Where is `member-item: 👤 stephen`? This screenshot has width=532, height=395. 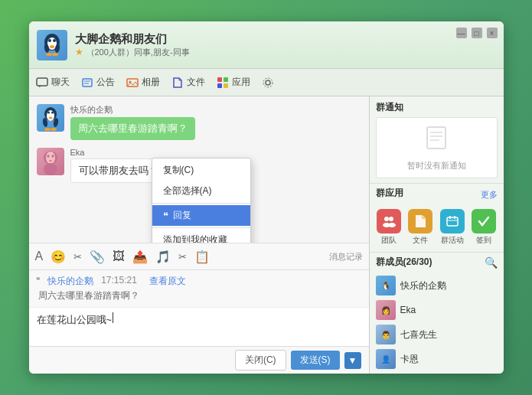
member-item: 👤 stephen is located at coordinates (436, 372).